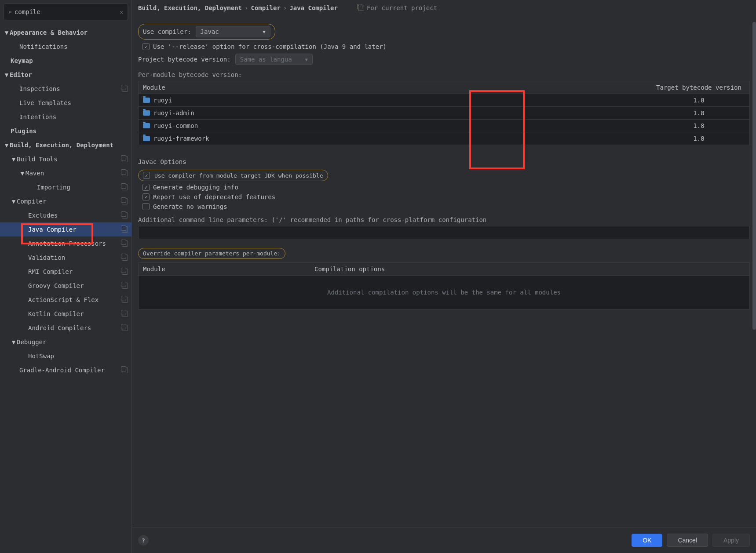  What do you see at coordinates (444, 233) in the screenshot?
I see `additional-params-input` at bounding box center [444, 233].